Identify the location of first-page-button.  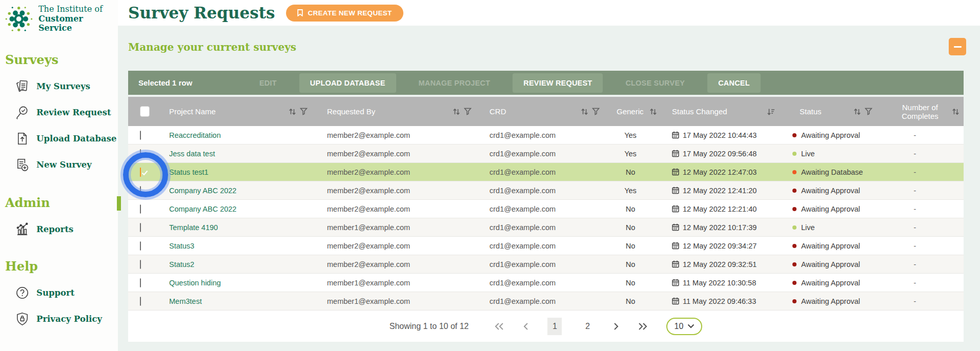
(499, 326).